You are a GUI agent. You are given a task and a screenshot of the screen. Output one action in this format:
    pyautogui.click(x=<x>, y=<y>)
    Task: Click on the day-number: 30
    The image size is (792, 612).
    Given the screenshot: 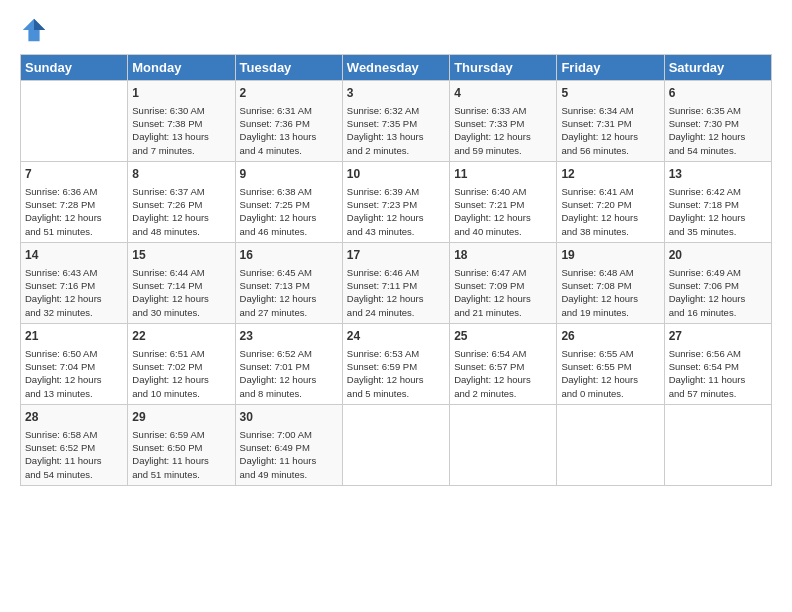 What is the action you would take?
    pyautogui.click(x=289, y=418)
    